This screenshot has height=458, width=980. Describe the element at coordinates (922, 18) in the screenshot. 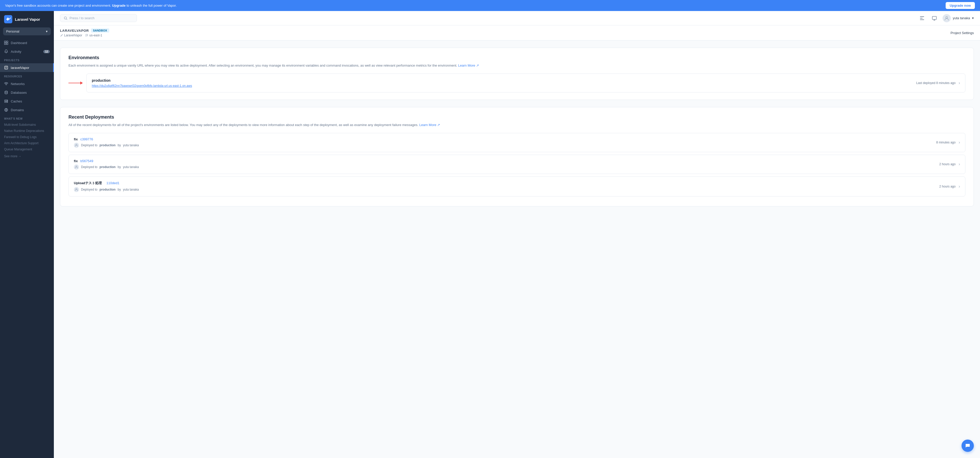

I see `sidebar-toggle-icon` at that location.